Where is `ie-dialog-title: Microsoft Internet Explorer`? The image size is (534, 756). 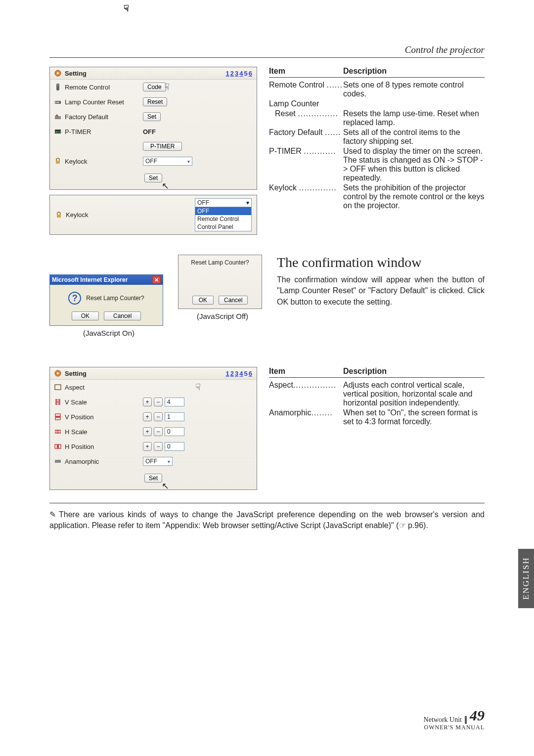 ie-dialog-title: Microsoft Internet Explorer is located at coordinates (90, 280).